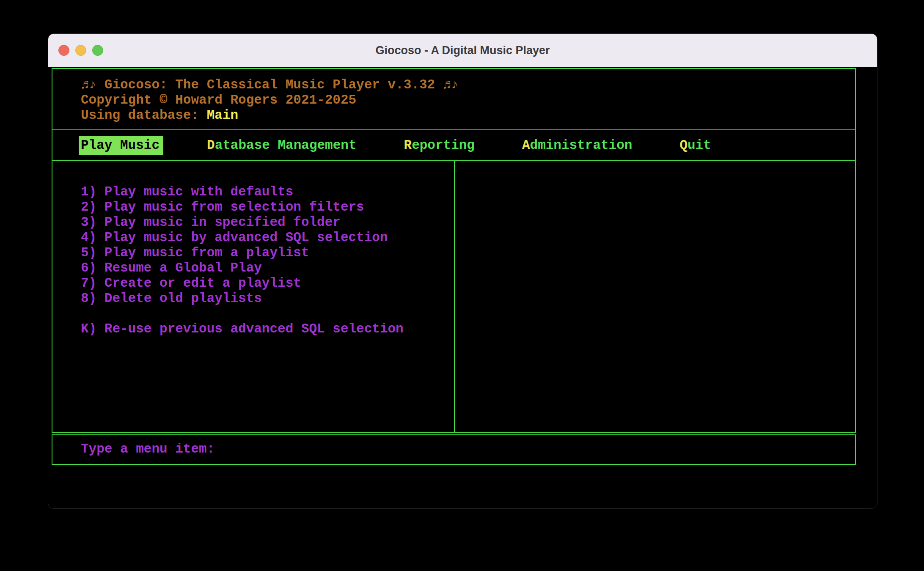 This screenshot has height=571, width=924. Describe the element at coordinates (144, 115) in the screenshot. I see `database-label: Using database:` at that location.